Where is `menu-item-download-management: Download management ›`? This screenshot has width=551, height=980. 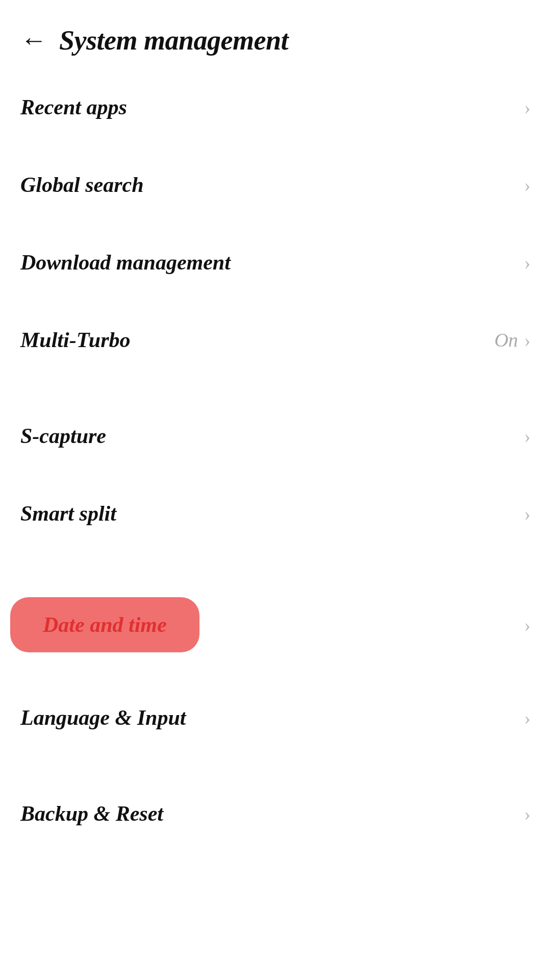 menu-item-download-management: Download management › is located at coordinates (276, 262).